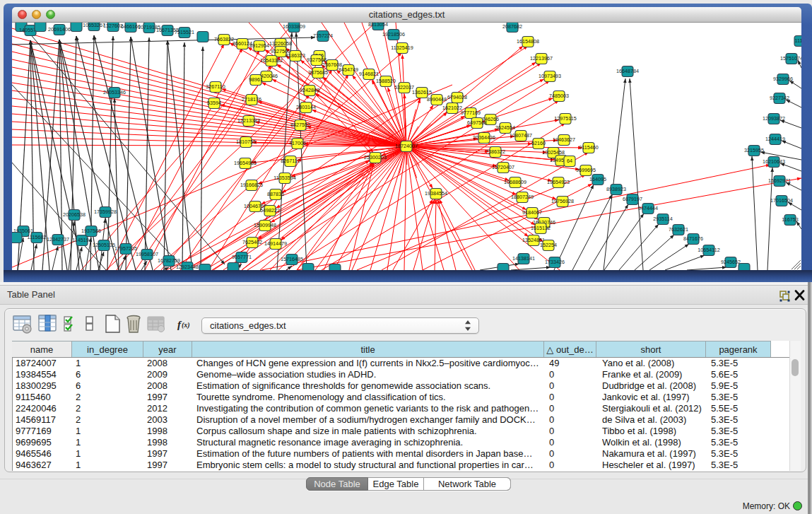 This screenshot has height=514, width=812. Describe the element at coordinates (436, 194) in the screenshot. I see `svg-text: 19384554` at that location.